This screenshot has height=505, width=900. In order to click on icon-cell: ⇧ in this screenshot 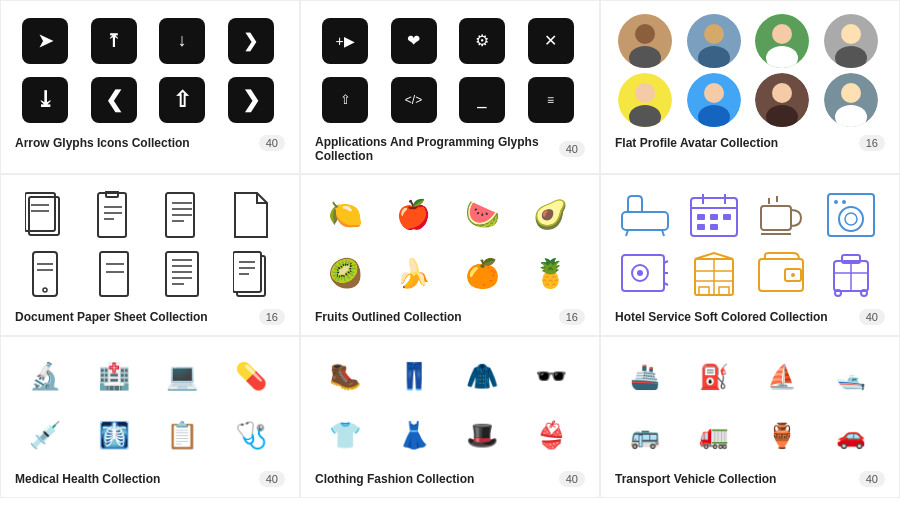, I will do `click(345, 100)`.